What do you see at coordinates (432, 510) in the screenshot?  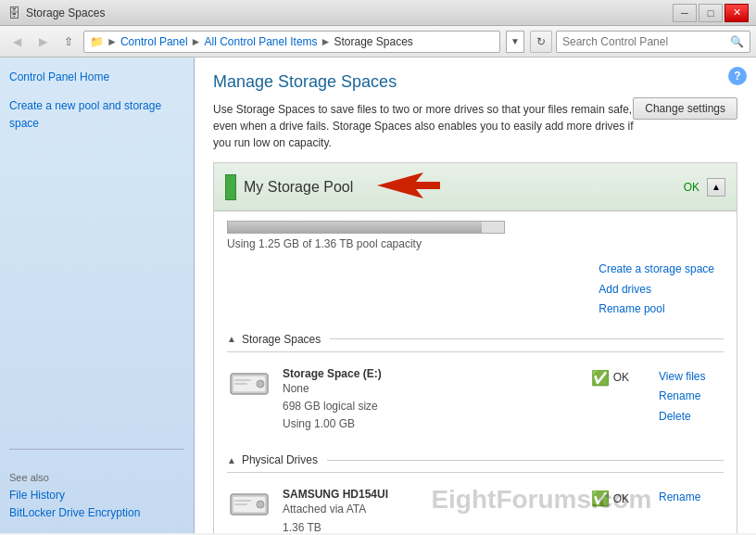 I see `physical-drive-connection: Attached via ATA` at bounding box center [432, 510].